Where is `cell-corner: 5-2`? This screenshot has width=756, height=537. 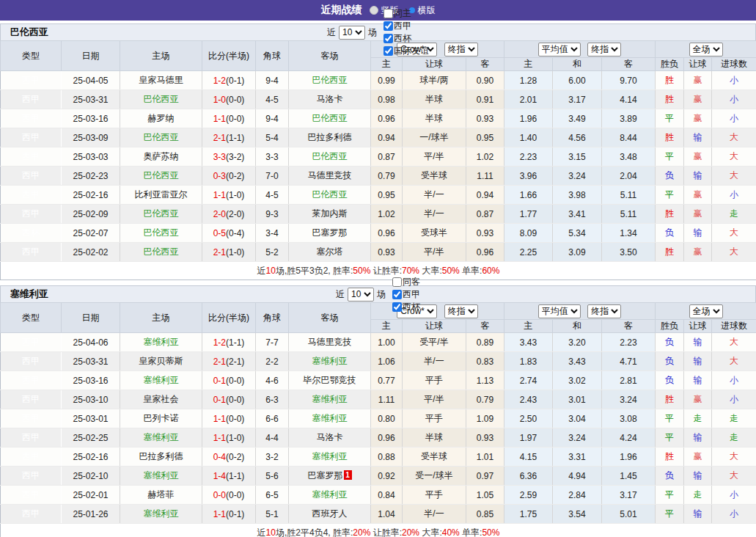 cell-corner: 5-2 is located at coordinates (273, 252).